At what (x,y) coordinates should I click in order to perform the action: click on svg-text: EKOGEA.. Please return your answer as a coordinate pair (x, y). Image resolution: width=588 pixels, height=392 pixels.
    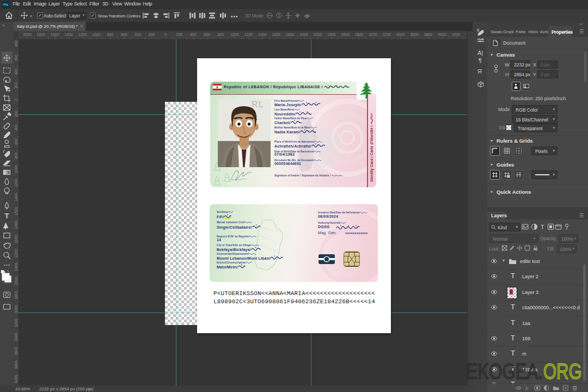
    Looking at the image, I should click on (505, 371).